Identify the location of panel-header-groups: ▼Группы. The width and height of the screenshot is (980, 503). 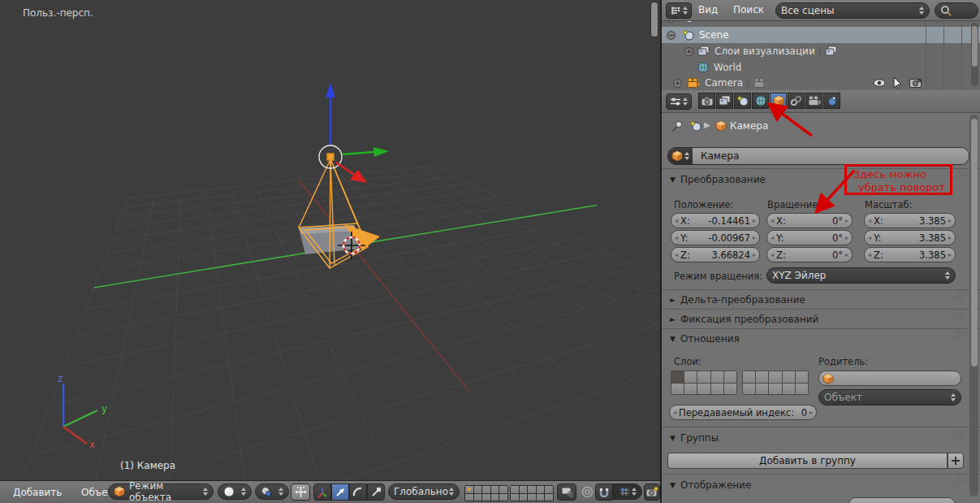
(694, 438).